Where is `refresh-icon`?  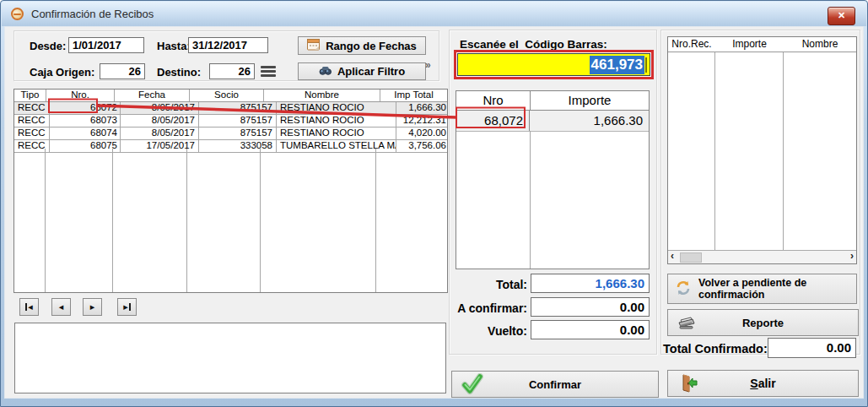 refresh-icon is located at coordinates (683, 289).